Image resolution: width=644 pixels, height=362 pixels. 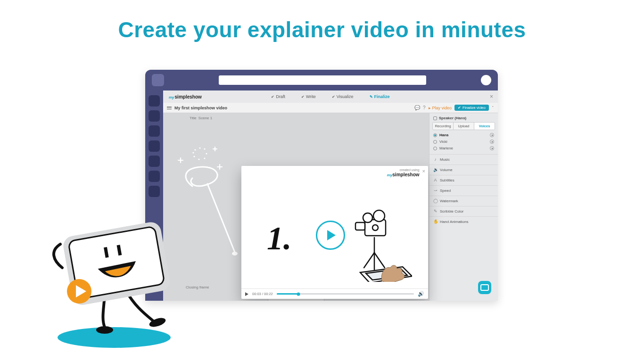 What do you see at coordinates (335, 294) in the screenshot?
I see `video-controls: 00:03 / 00:22 🔊` at bounding box center [335, 294].